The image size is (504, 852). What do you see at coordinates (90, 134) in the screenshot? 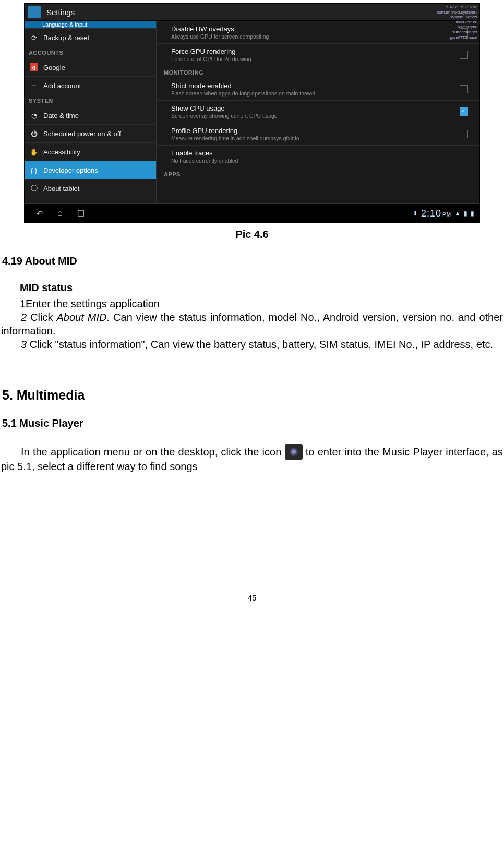
I see `sidebar-item-scheduled: ⏻ Scheduled power on & off` at bounding box center [90, 134].